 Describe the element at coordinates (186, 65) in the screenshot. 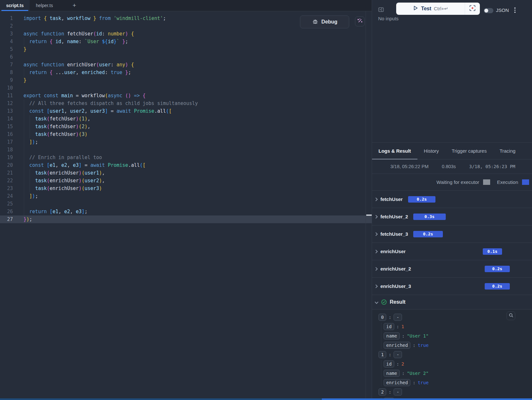

I see `code-line-7: 7async function enrichUser(user: any) {` at that location.